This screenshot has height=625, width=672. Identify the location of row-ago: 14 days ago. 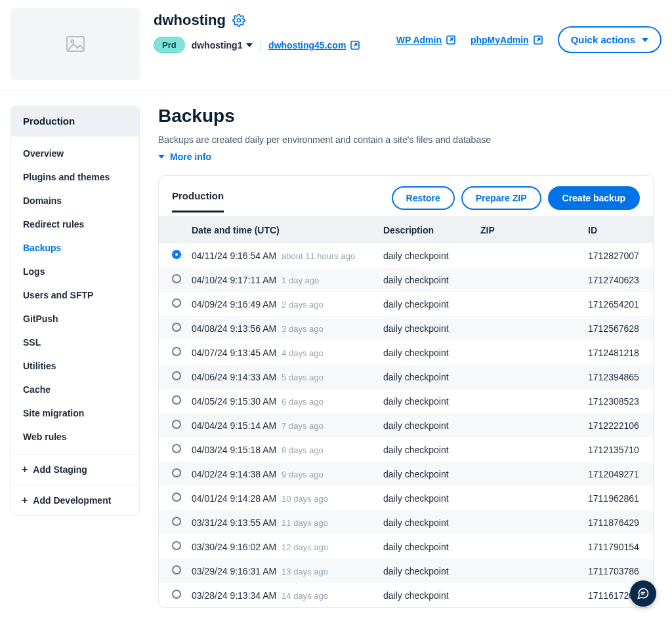
(304, 595).